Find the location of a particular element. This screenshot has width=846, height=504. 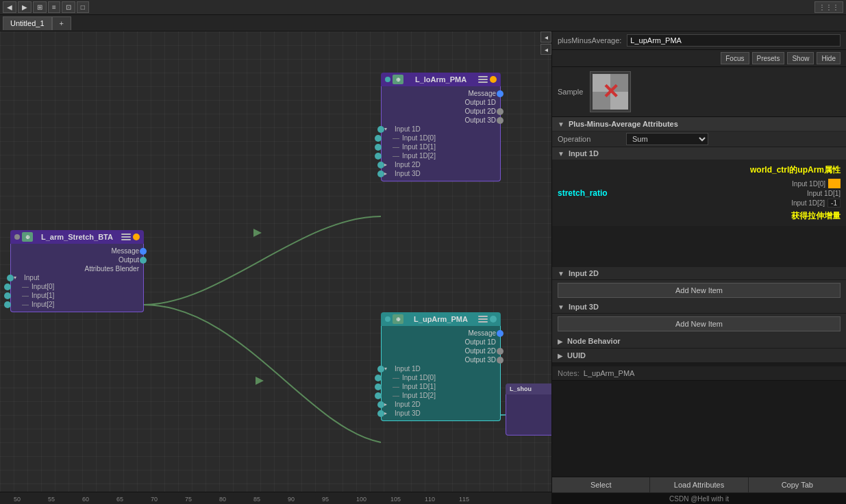

node-loarm-input2d-label: Input 2D is located at coordinates (408, 164).